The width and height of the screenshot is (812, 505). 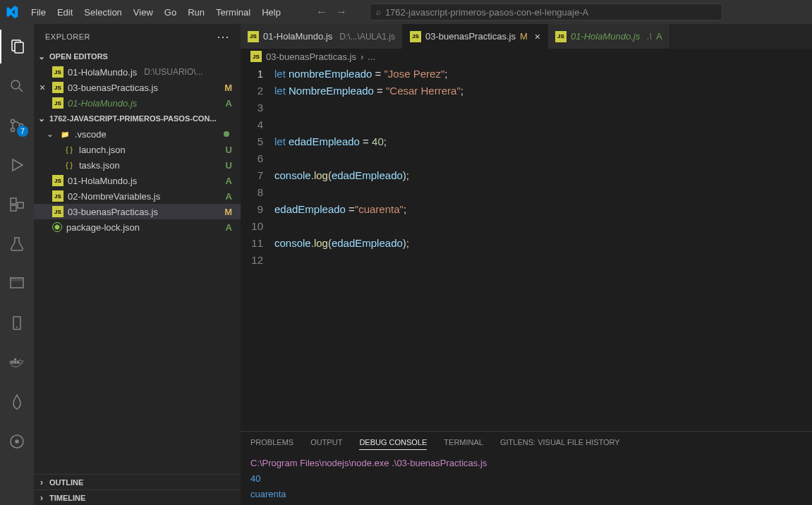 I want to click on menu-terminal: Terminal, so click(x=233, y=13).